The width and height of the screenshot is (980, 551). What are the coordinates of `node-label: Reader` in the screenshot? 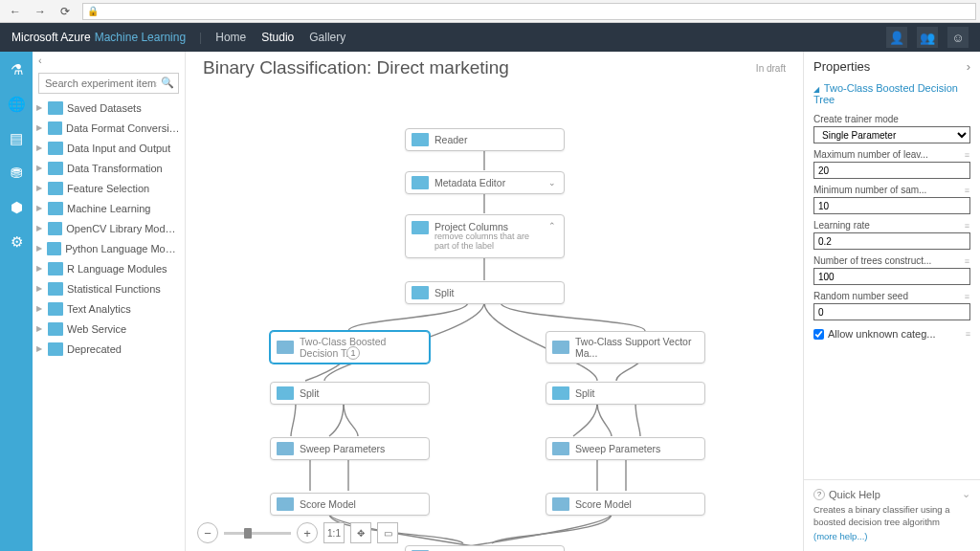 It's located at (451, 140).